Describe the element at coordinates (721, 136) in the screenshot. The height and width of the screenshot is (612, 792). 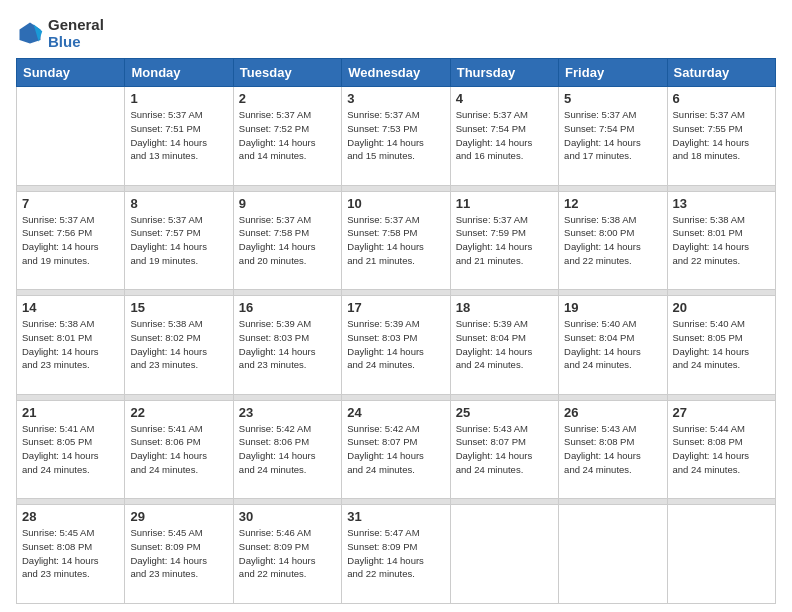
I see `day-cell: 6Sunrise: 5:37 AM Sunset: 7:55 PM Daylig…` at that location.